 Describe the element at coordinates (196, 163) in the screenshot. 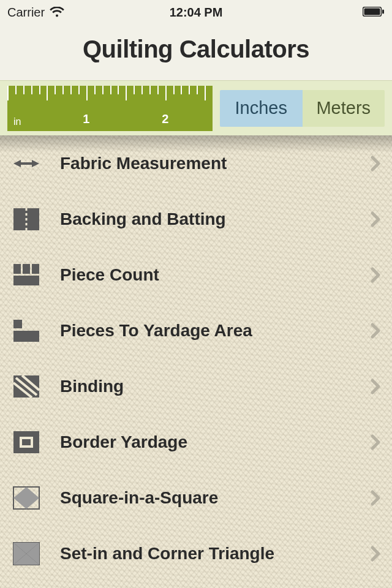

I see `menu-item: Fabric Measurement` at that location.